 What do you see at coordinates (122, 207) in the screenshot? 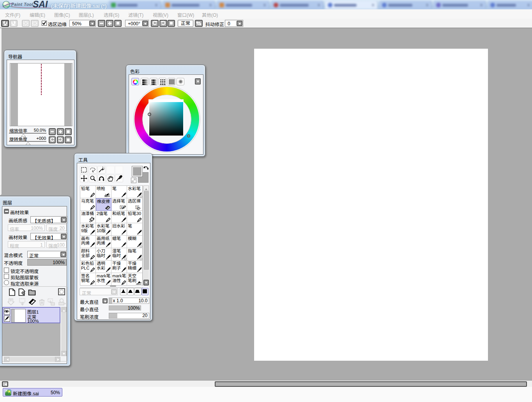
I see `svg-text: S` at bounding box center [122, 207].